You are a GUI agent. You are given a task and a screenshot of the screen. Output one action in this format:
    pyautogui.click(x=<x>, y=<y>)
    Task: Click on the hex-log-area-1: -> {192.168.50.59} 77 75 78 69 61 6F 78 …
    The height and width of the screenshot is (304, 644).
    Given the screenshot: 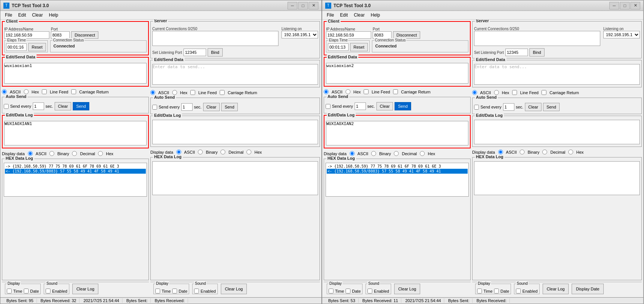 What is the action you would take?
    pyautogui.click(x=75, y=180)
    